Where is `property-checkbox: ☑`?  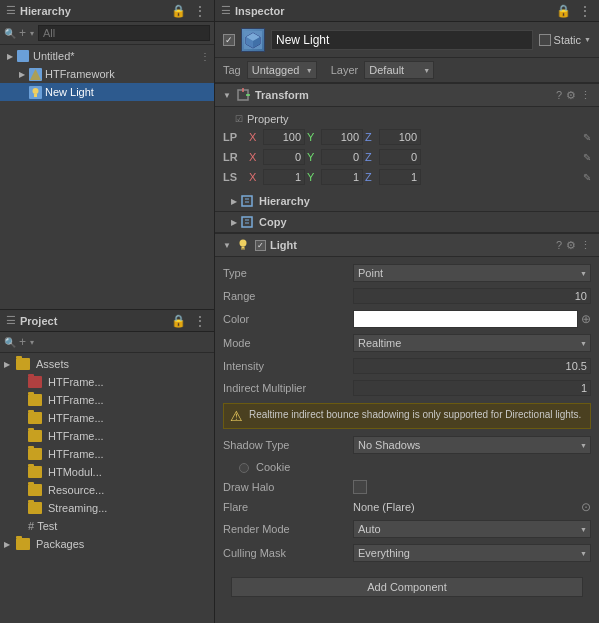
property-checkbox: ☑ is located at coordinates (239, 119).